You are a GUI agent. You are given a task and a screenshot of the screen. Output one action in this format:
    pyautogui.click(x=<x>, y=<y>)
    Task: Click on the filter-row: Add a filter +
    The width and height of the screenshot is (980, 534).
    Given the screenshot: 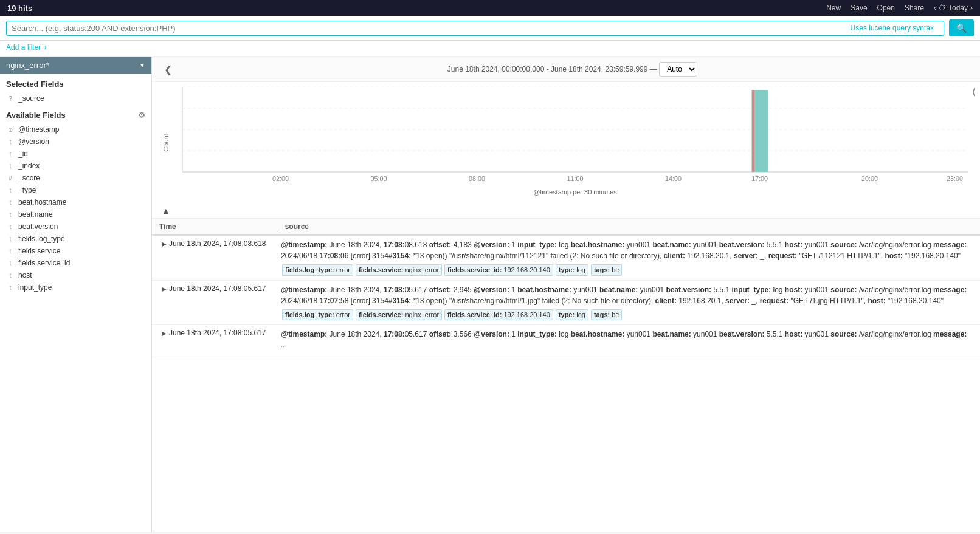 What is the action you would take?
    pyautogui.click(x=490, y=49)
    